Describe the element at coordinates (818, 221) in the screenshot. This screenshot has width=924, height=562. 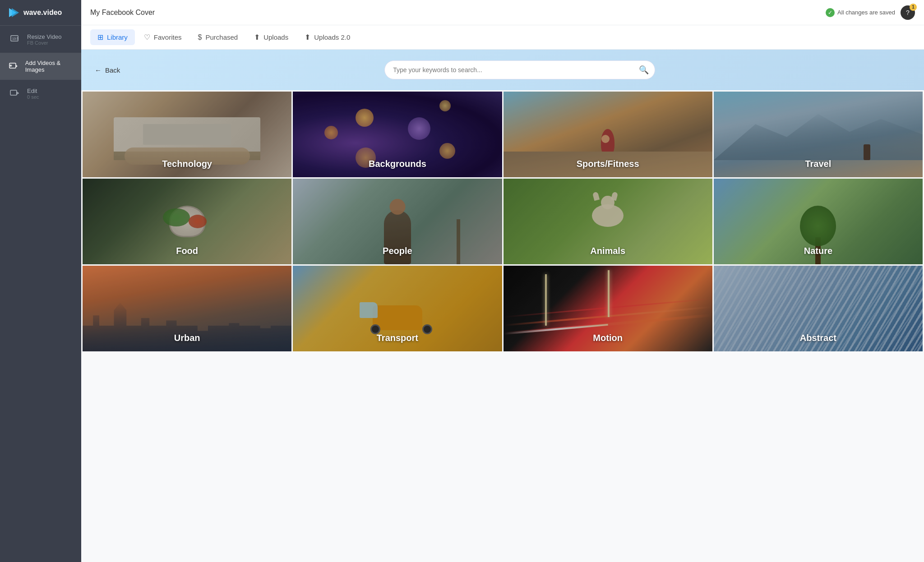
I see `category-card-nature: Nature` at that location.